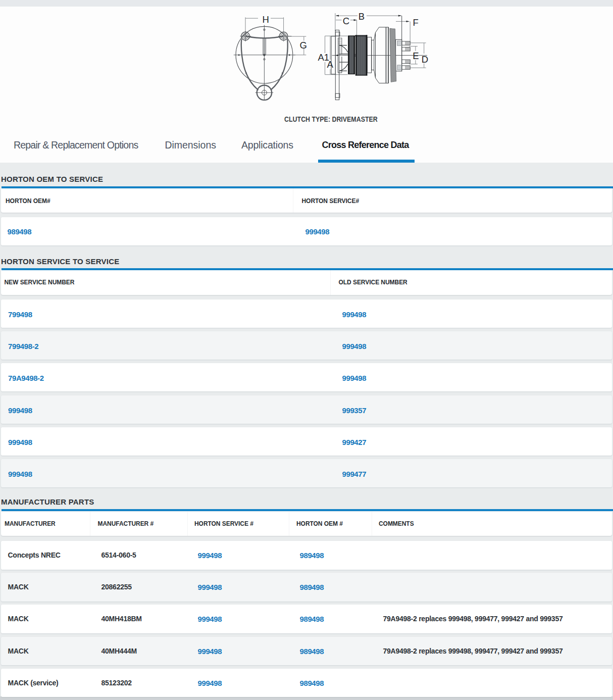 The height and width of the screenshot is (700, 613). I want to click on svg-text: E, so click(416, 56).